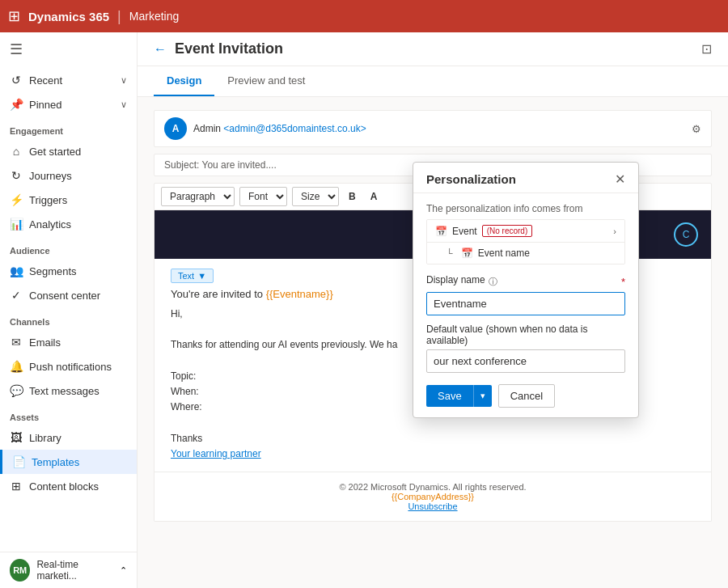 Image resolution: width=728 pixels, height=588 pixels. I want to click on sidebar-item-emails: ✉ Emails, so click(68, 342).